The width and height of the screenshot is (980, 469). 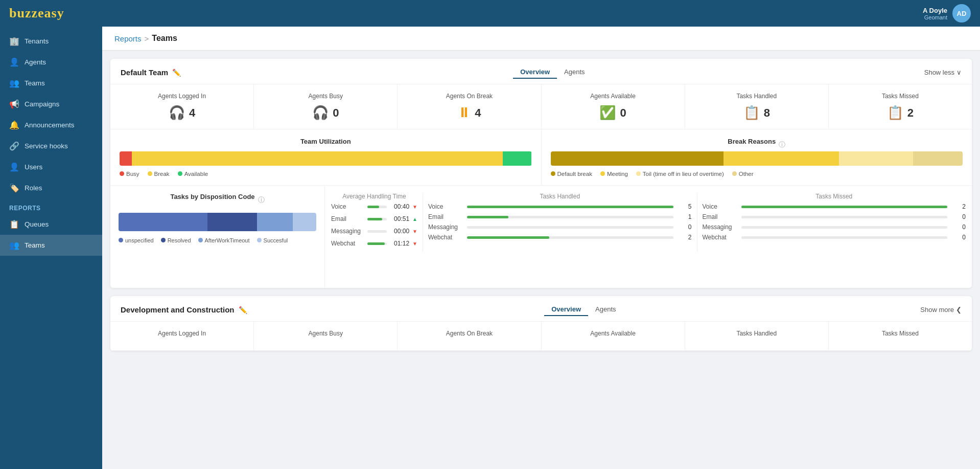 I want to click on disposition-legend: unspecified Resolved AfterWorkTimeout Su…, so click(x=218, y=240).